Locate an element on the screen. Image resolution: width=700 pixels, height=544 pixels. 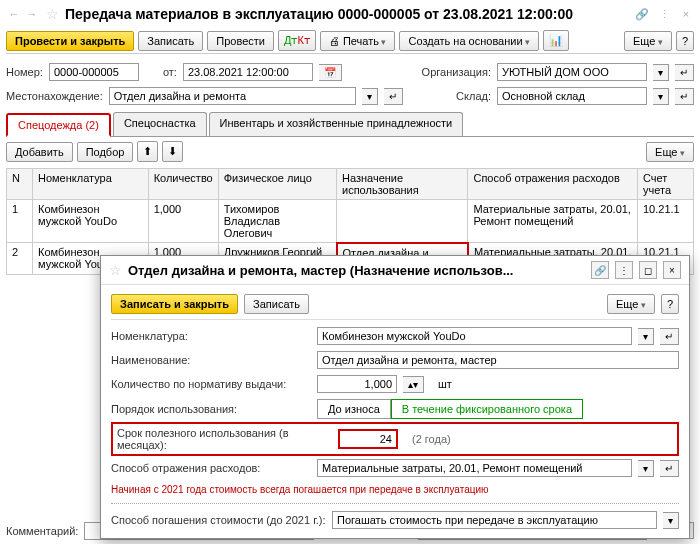
term-hint: (2 года) is located at coordinates (432, 439).